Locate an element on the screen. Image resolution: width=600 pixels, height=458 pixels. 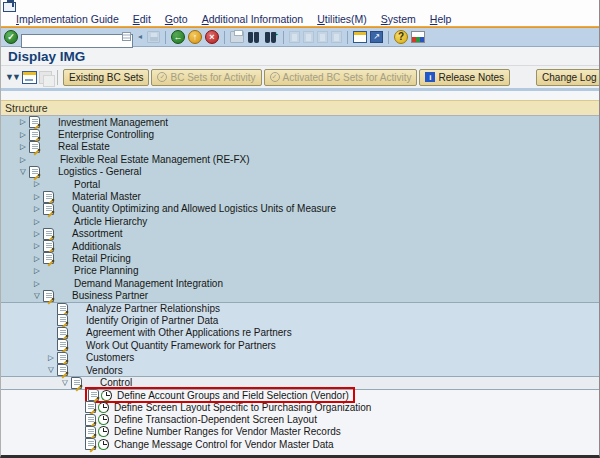
customize-layout-icon is located at coordinates (418, 37).